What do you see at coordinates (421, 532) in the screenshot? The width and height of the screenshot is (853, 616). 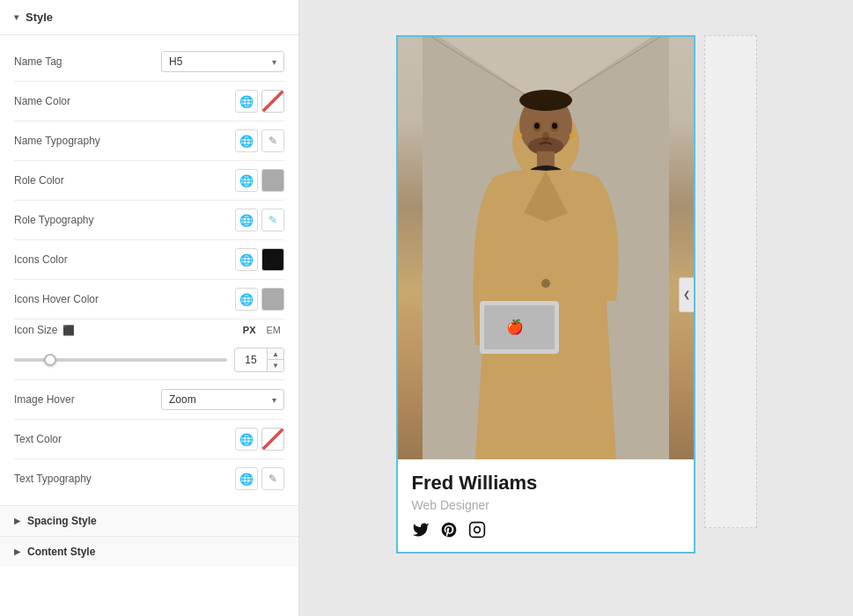 I see `twitter-icon` at bounding box center [421, 532].